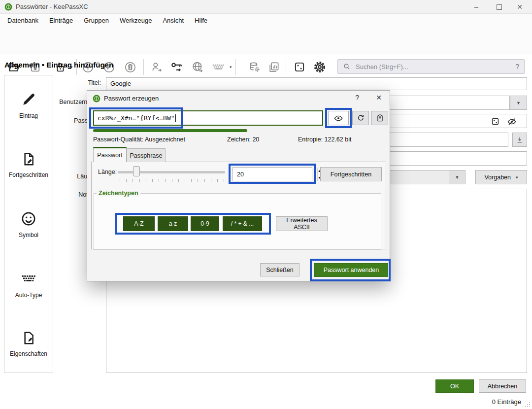 The height and width of the screenshot is (409, 532). I want to click on tab-passwort: Passwort, so click(110, 155).